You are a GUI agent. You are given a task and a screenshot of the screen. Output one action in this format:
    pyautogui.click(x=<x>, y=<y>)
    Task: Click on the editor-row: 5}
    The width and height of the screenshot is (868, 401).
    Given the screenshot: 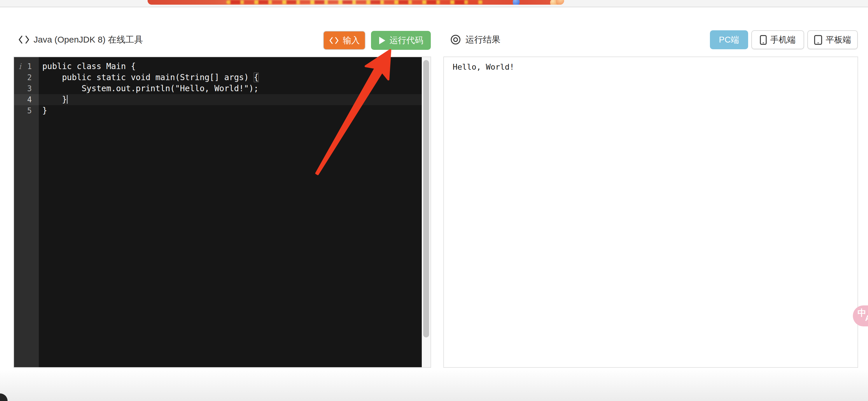 What is the action you would take?
    pyautogui.click(x=218, y=110)
    